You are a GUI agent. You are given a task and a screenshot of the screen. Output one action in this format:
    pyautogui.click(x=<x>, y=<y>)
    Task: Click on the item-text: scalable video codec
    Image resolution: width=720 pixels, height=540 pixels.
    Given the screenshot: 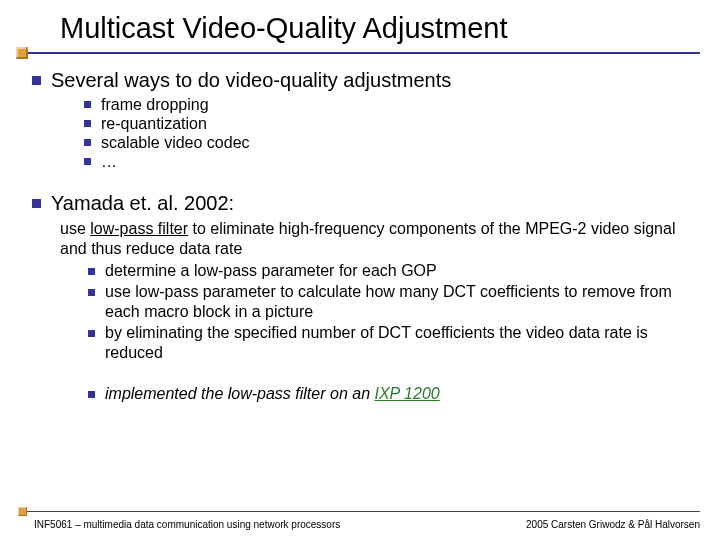 What is the action you would take?
    pyautogui.click(x=176, y=142)
    